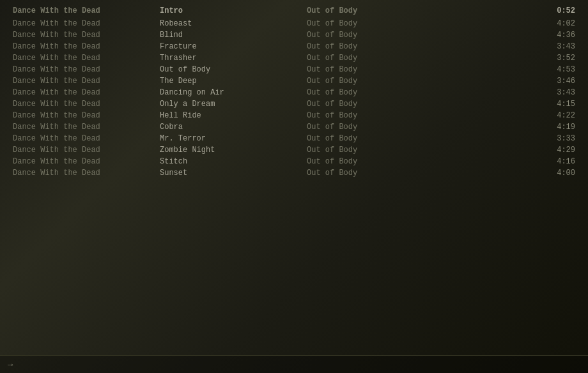  Describe the element at coordinates (514, 70) in the screenshot. I see `track-duration: 4:53` at that location.